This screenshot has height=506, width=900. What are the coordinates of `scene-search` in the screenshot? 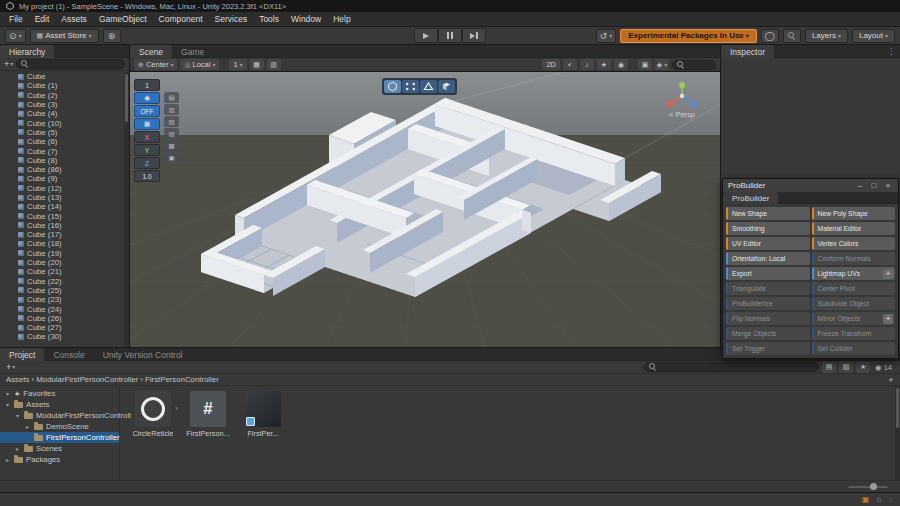 It's located at (694, 65).